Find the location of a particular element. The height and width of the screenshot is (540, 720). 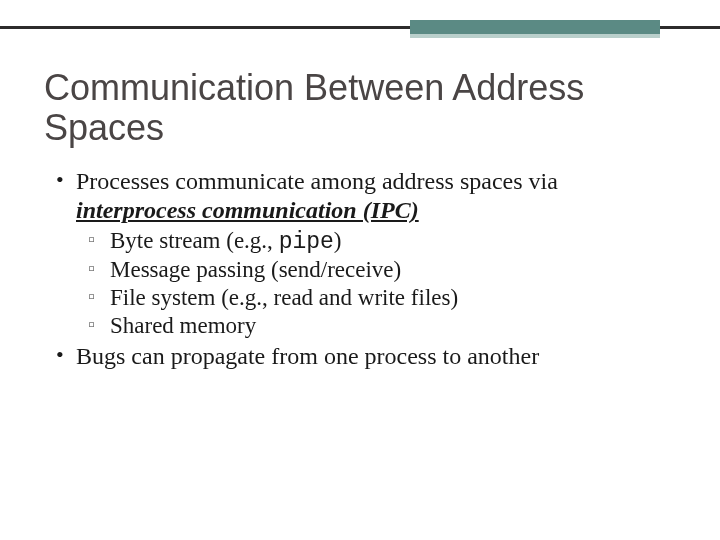

bullet-2: Bugs can propagate from one process to a… is located at coordinates (375, 356).